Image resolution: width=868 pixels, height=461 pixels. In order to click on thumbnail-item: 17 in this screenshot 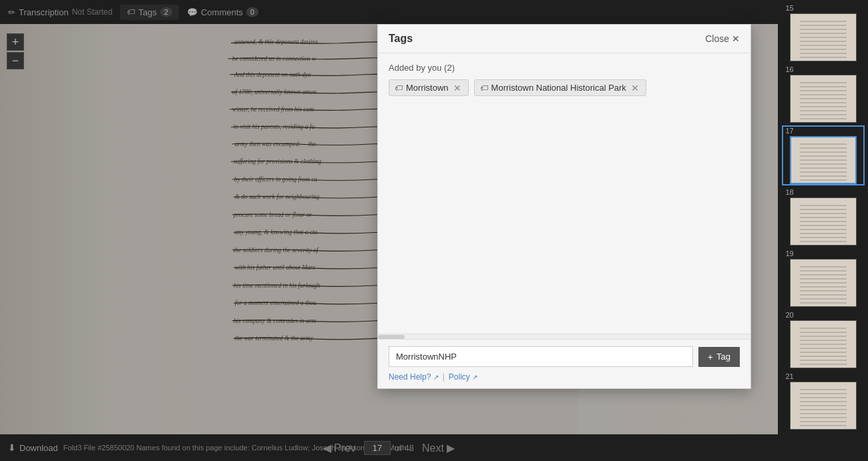, I will do `click(823, 155)`.